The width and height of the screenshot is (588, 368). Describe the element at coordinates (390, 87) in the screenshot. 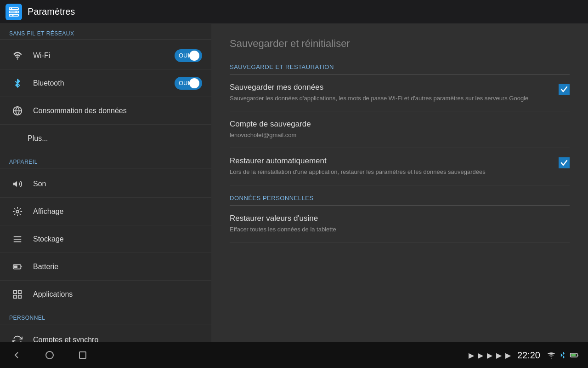

I see `content-item-sauvegarder-title: Sauvegarder mes données` at that location.